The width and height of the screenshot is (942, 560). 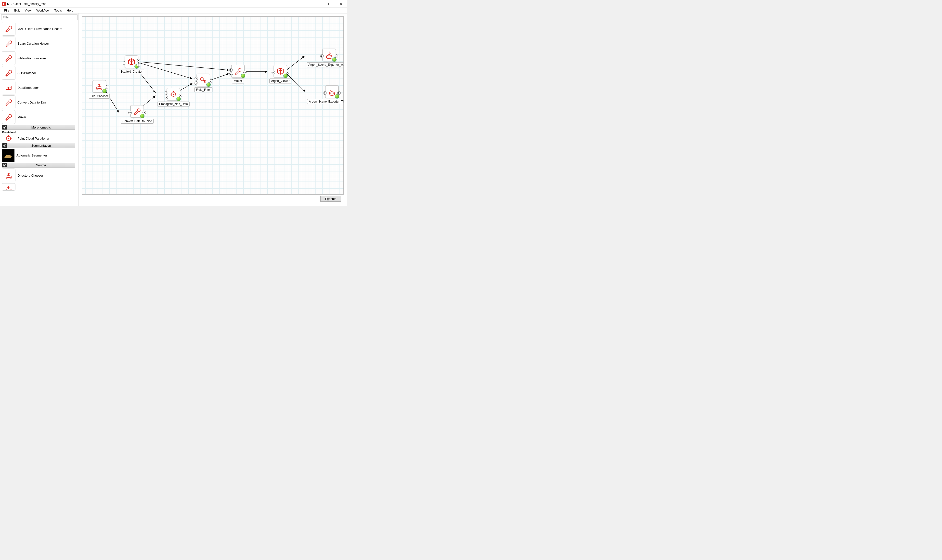 I want to click on node-field-fitter: Field_Fitter, so click(x=203, y=83).